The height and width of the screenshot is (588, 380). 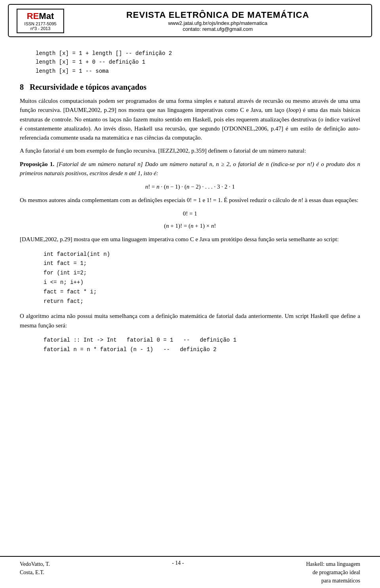 I want to click on math-factorial: n! = n · (n − 1) · (n − 2) · . . . · 3 ·…, so click(x=190, y=187).